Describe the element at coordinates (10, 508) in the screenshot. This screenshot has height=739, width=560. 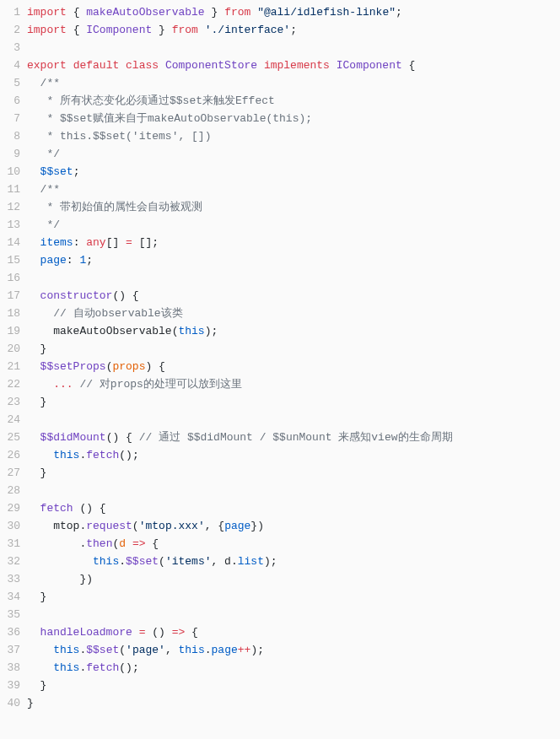
I see `line-number: 29` at that location.